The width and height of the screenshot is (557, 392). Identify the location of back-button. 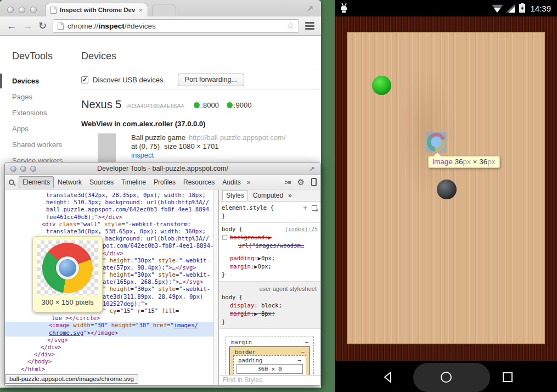
(388, 377).